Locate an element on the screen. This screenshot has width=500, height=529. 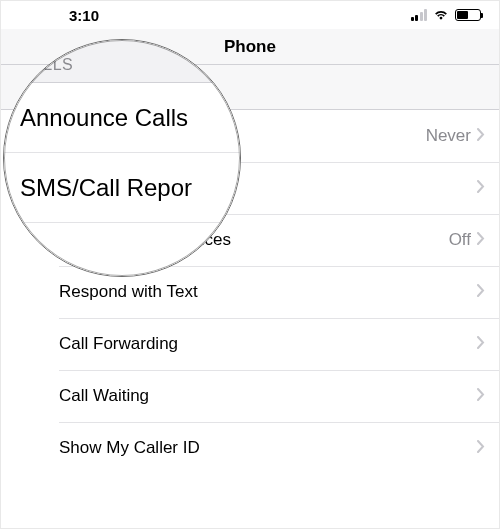
row-call-waiting: Call Waiting is located at coordinates (250, 396).